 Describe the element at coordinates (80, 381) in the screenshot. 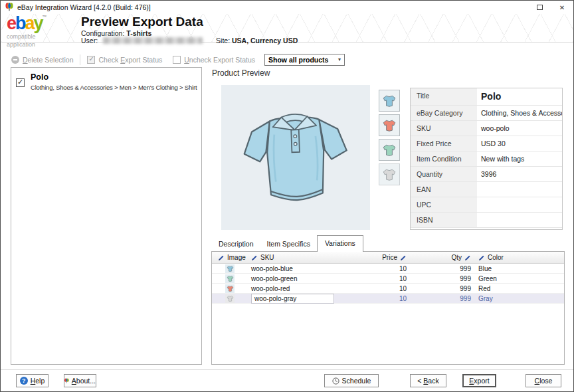

I see `about-button: About...` at that location.